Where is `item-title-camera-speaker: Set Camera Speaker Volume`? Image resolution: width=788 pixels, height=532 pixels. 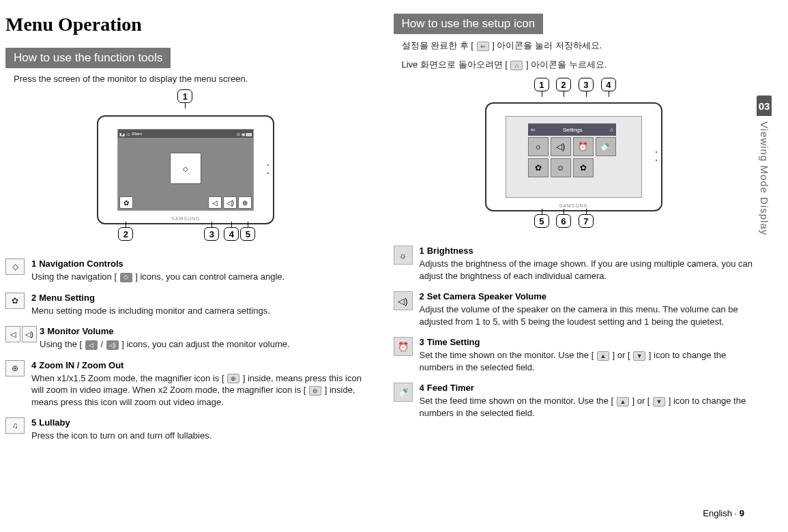
item-title-camera-speaker: Set Camera Speaker Volume is located at coordinates (487, 296).